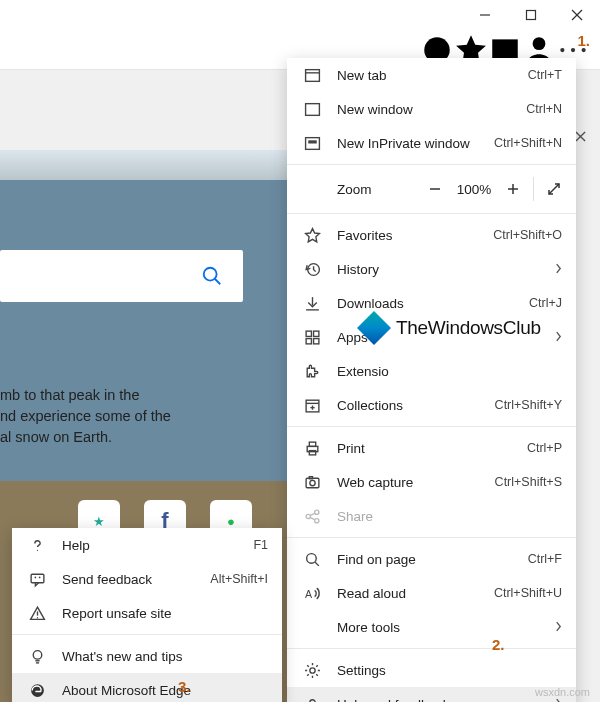  I want to click on annotation-3: 3., so click(184, 686).